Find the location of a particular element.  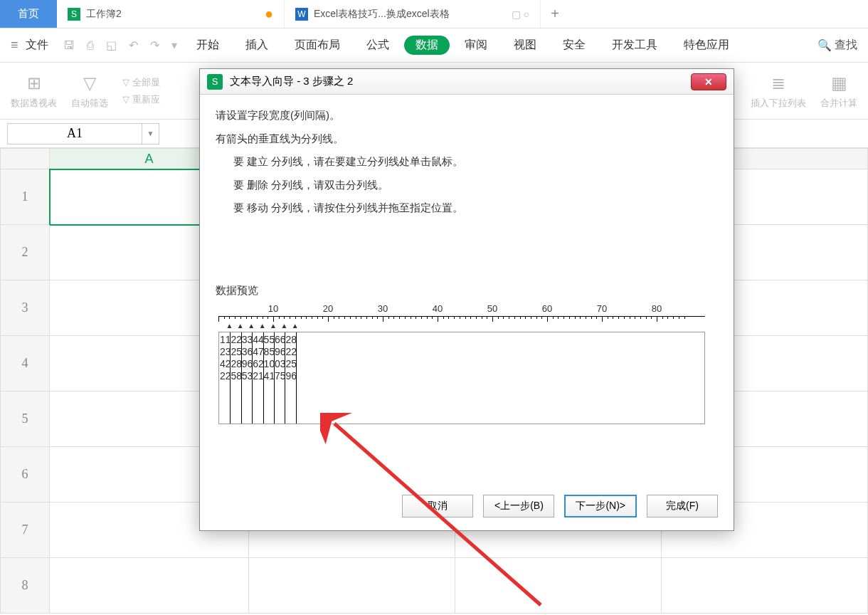

ruler: 1020304050607080▲▲▲▲▲▲▲ is located at coordinates (462, 314).